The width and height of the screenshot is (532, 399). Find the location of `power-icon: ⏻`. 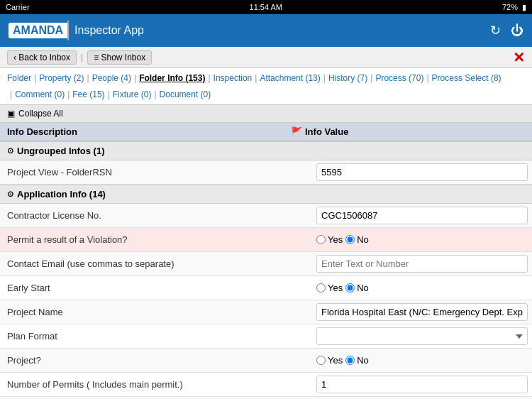

power-icon: ⏻ is located at coordinates (517, 31).